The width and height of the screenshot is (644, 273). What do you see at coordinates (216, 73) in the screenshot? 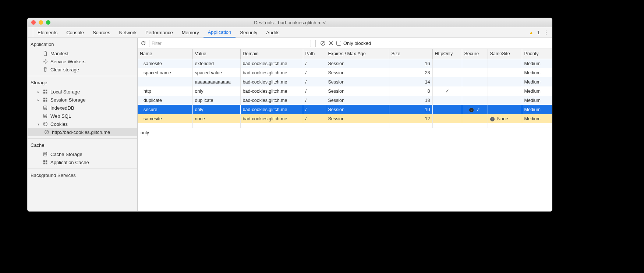
I see `table-cell: spaced value` at bounding box center [216, 73].